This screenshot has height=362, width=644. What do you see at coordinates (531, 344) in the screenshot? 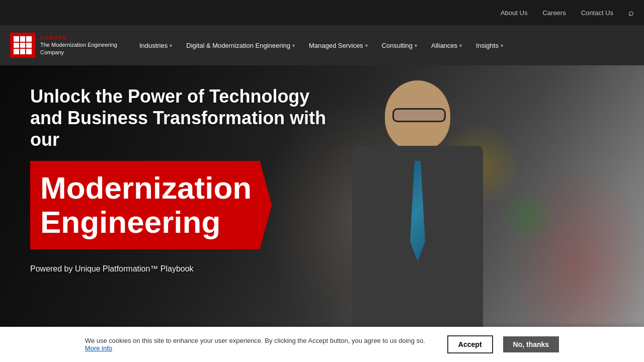
I see `decline-cookies-button: No, thanks` at bounding box center [531, 344].